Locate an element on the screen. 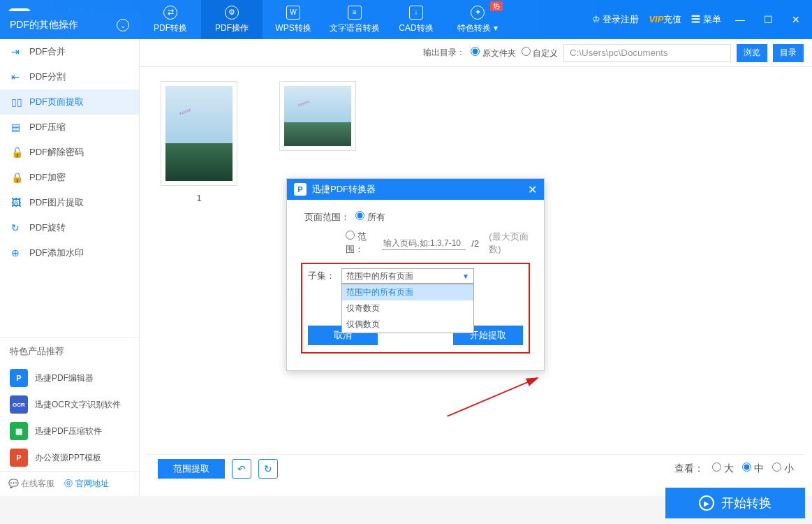 This screenshot has height=524, width=812. tab-pdf-convert: ⇄PDF转换 is located at coordinates (170, 20).